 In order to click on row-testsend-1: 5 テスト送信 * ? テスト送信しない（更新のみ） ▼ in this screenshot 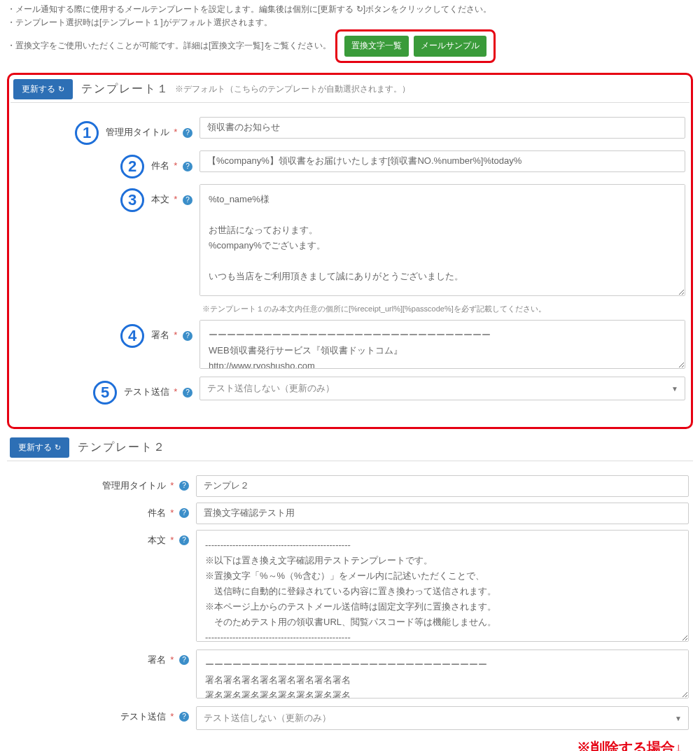, I will do `click(350, 391)`.